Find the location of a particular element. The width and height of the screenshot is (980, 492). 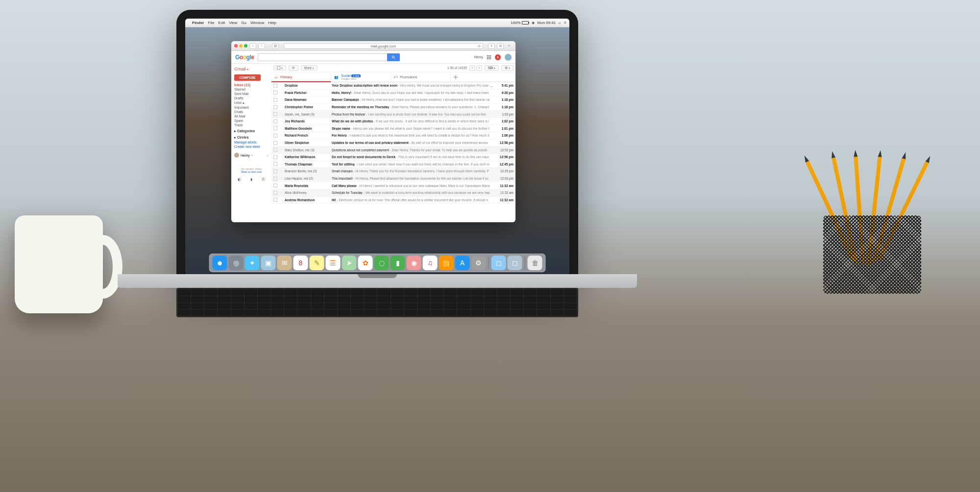

dock-launchpad-icon: ◎ is located at coordinates (236, 263).